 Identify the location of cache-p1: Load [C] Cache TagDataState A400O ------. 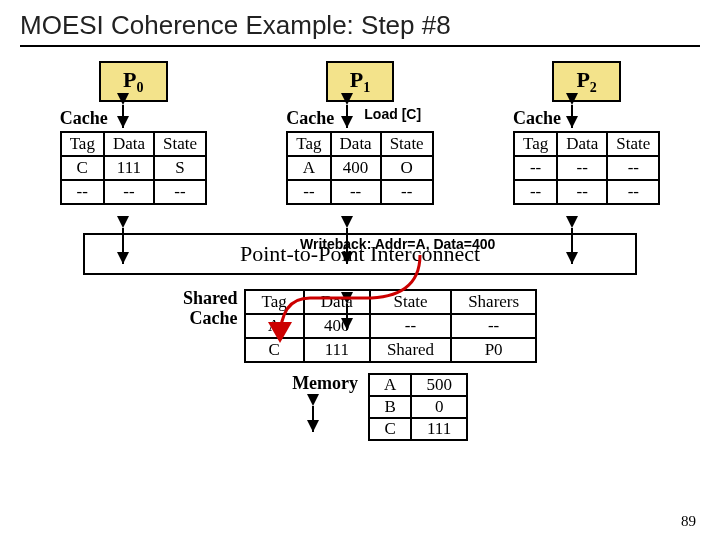
(360, 156).